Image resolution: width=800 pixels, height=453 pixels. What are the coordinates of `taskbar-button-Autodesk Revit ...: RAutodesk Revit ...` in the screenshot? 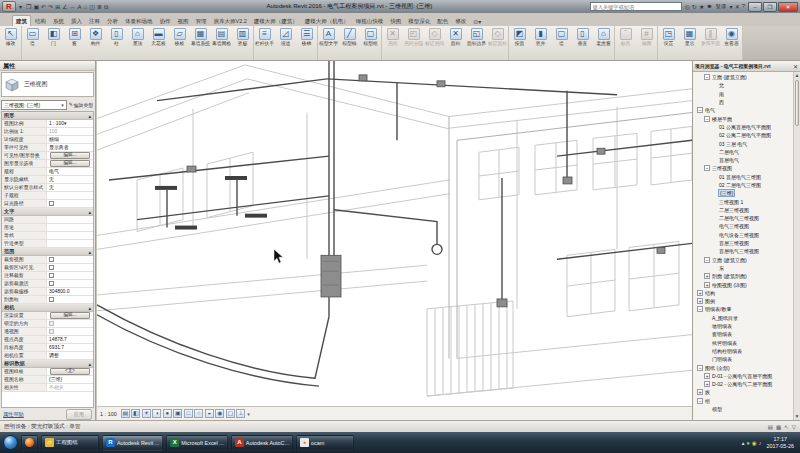 It's located at (132, 443).